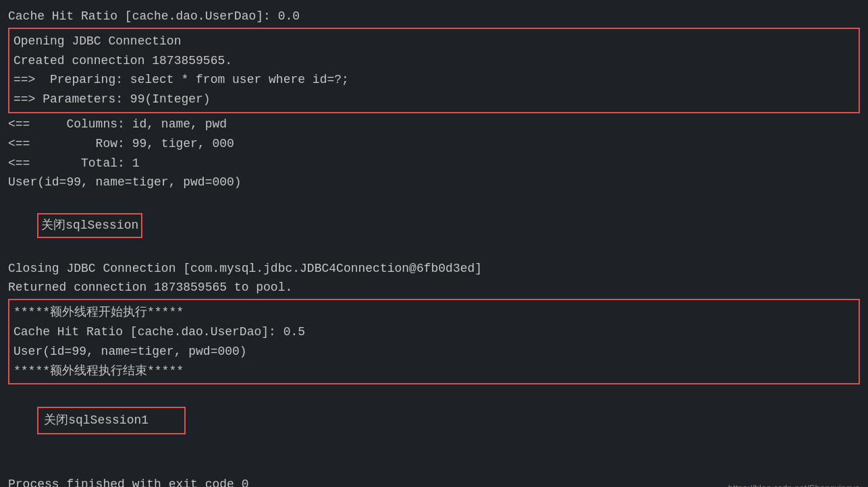 This screenshot has height=487, width=868. What do you see at coordinates (434, 268) in the screenshot?
I see `console-line-11: Closing JDBC Connection [com.mysql.jdbc.…` at bounding box center [434, 268].